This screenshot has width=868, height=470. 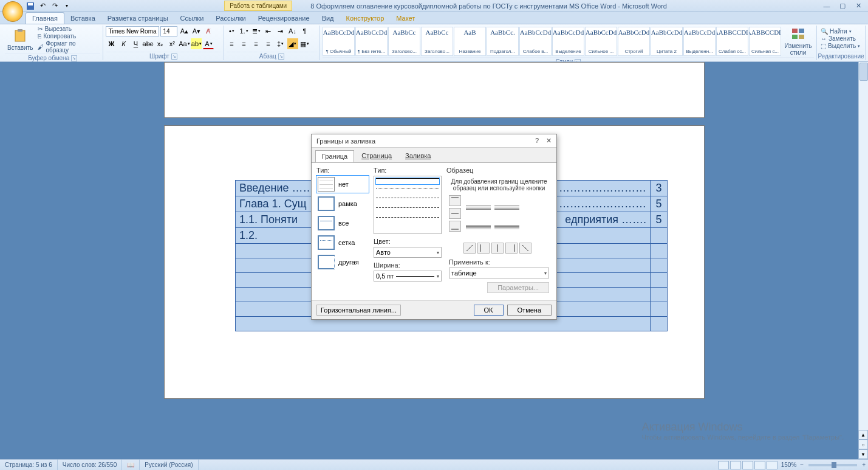 I want to click on italic-button: К, so click(x=123, y=44).